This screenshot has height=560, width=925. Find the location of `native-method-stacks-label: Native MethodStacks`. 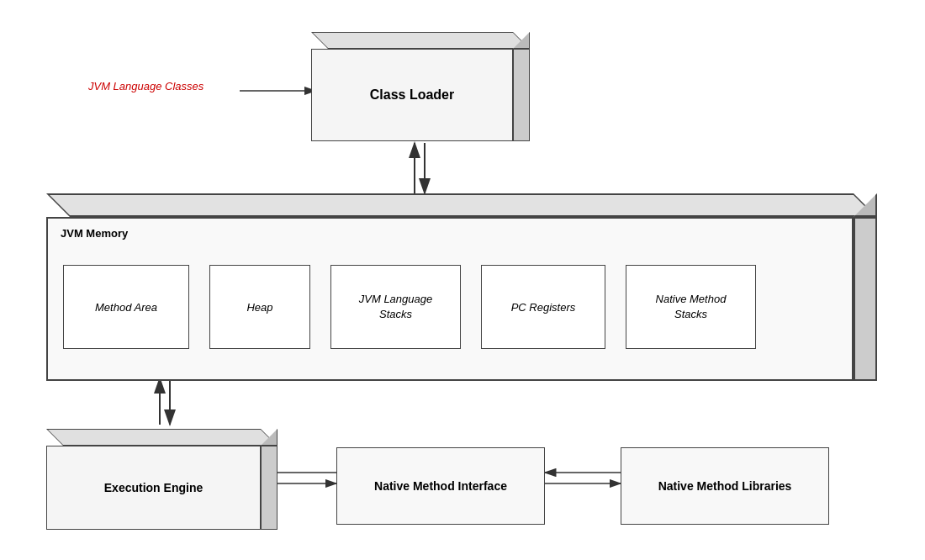

native-method-stacks-label: Native MethodStacks is located at coordinates (691, 307).